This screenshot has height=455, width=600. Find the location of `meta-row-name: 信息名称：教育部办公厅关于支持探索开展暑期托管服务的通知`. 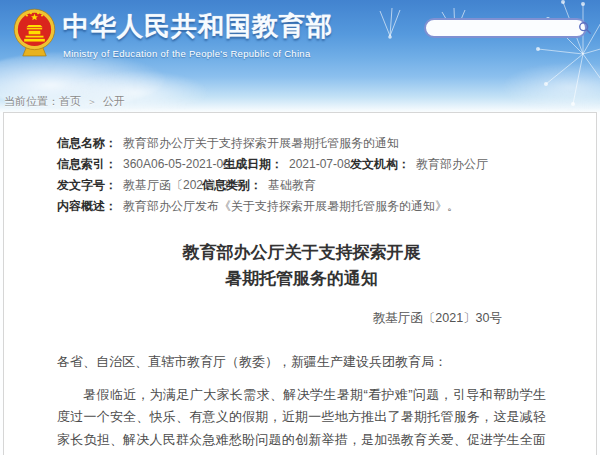

meta-row-name: 信息名称：教育部办公厅关于支持探索开展暑期托管服务的通知 is located at coordinates (302, 144).